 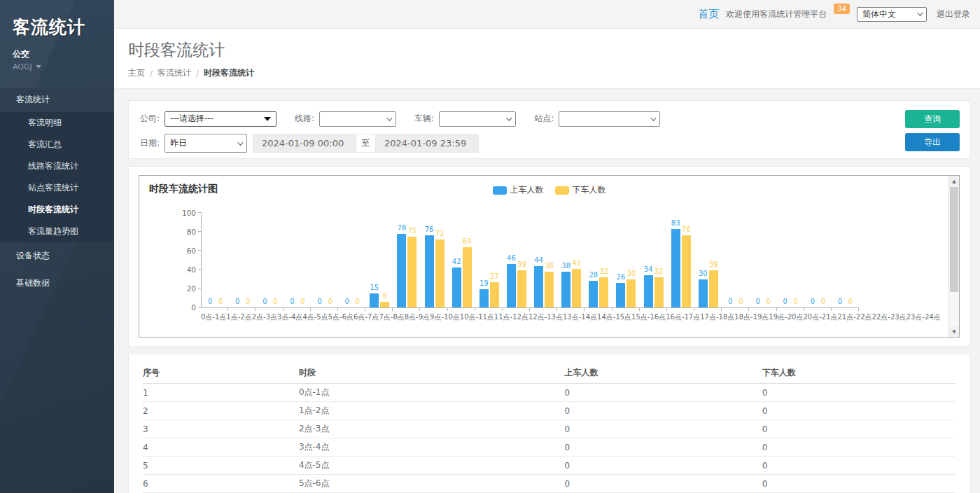 What do you see at coordinates (686, 272) in the screenshot?
I see `bar-下车人数: 76` at bounding box center [686, 272].